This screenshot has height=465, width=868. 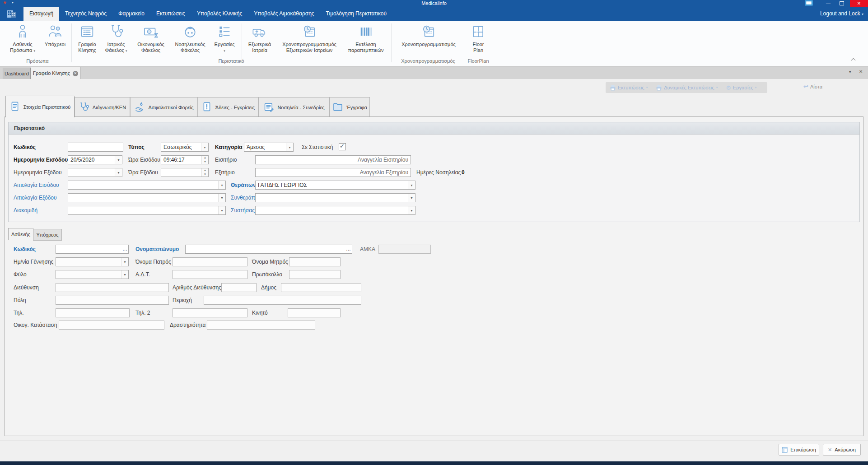 I want to click on list-button: ↩ Λίστα, so click(x=813, y=87).